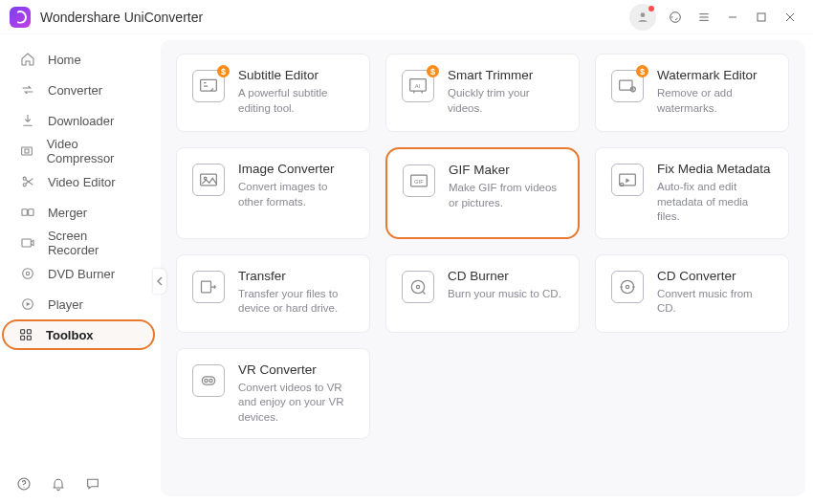  What do you see at coordinates (692, 294) in the screenshot?
I see `tool-card-cd-converter: CD ConverterConvert music from CD.` at bounding box center [692, 294].